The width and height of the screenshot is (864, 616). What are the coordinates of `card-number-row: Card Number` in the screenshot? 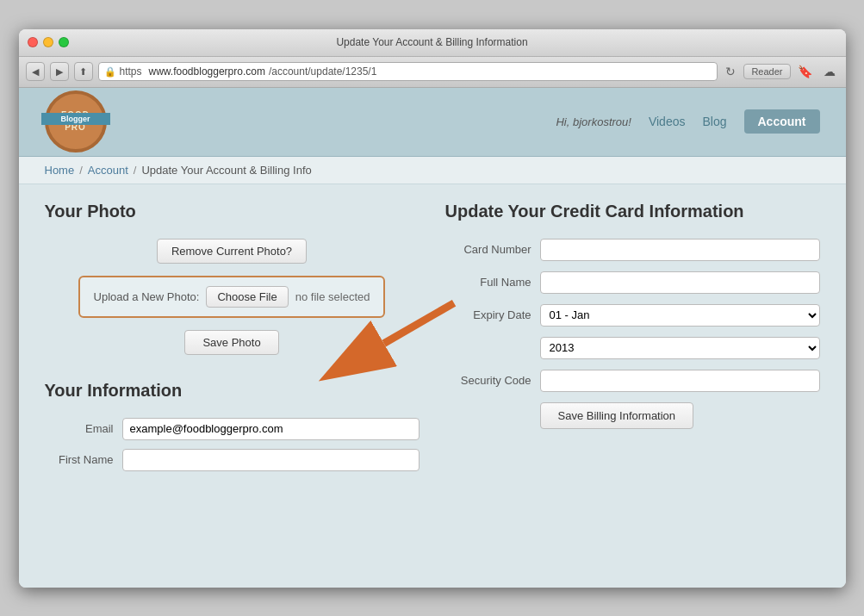 It's located at (632, 250).